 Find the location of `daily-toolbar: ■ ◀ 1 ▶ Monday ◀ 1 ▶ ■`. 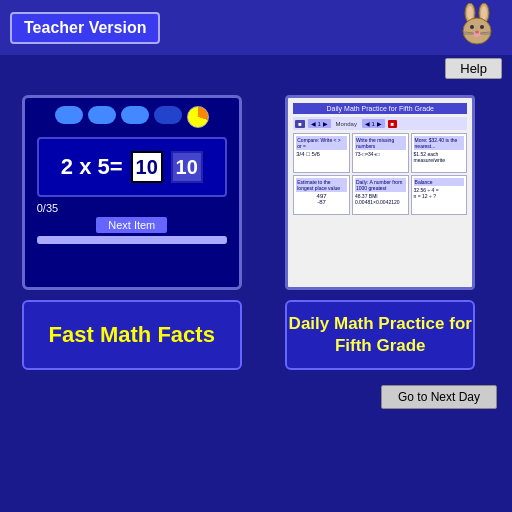

daily-toolbar: ■ ◀ 1 ▶ Monday ◀ 1 ▶ ■ is located at coordinates (380, 124).